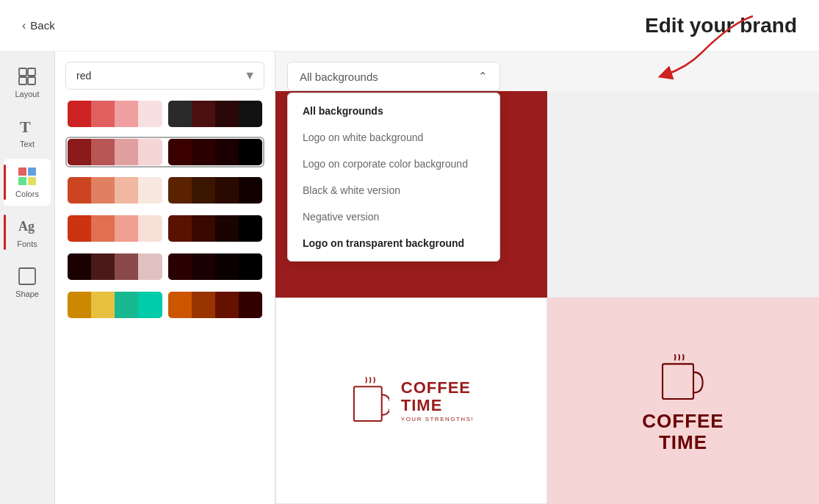 The image size is (819, 504). I want to click on svg-text: Ag, so click(26, 226).